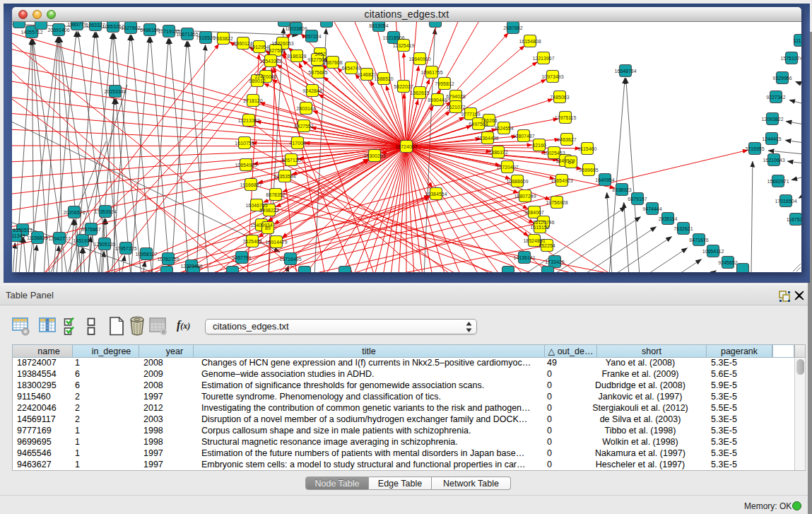 The image size is (812, 514). What do you see at coordinates (669, 219) in the screenshot?
I see `svg-text: 2935114` at bounding box center [669, 219].